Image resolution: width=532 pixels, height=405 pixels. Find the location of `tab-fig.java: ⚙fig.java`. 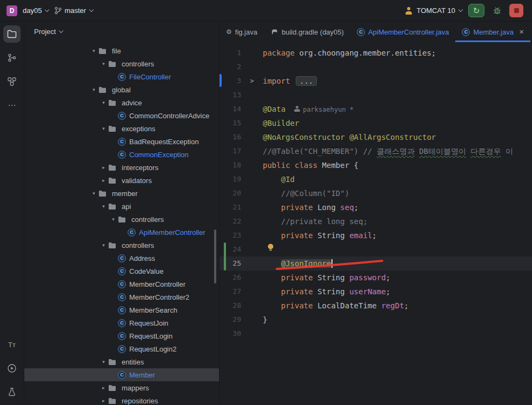

tab-fig.java: ⚙fig.java is located at coordinates (242, 32).